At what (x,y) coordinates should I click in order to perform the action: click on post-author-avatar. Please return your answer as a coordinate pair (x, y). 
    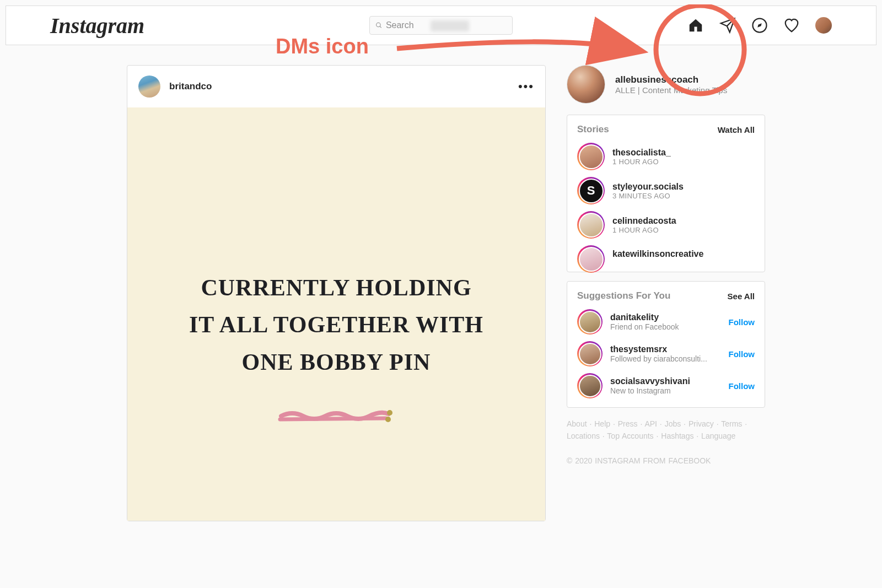
    Looking at the image, I should click on (149, 87).